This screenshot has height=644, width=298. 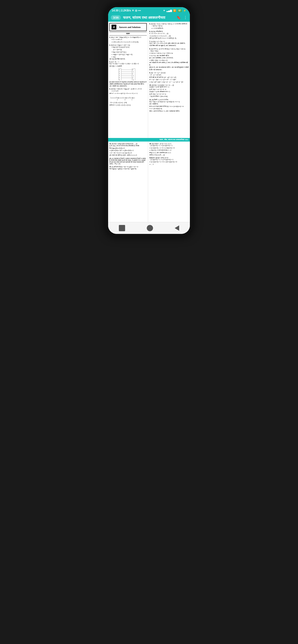 I want to click on p7-step1: f'(x) = 3x² + 5 > 0 ∀ x ∈ R, पूर्णतः वर्…, so click(x=169, y=44).